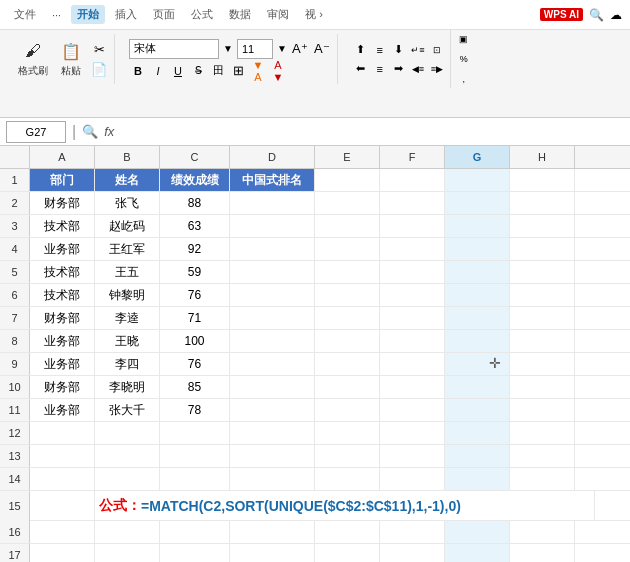  Describe the element at coordinates (412, 157) in the screenshot. I see `col-header-f: F` at that location.